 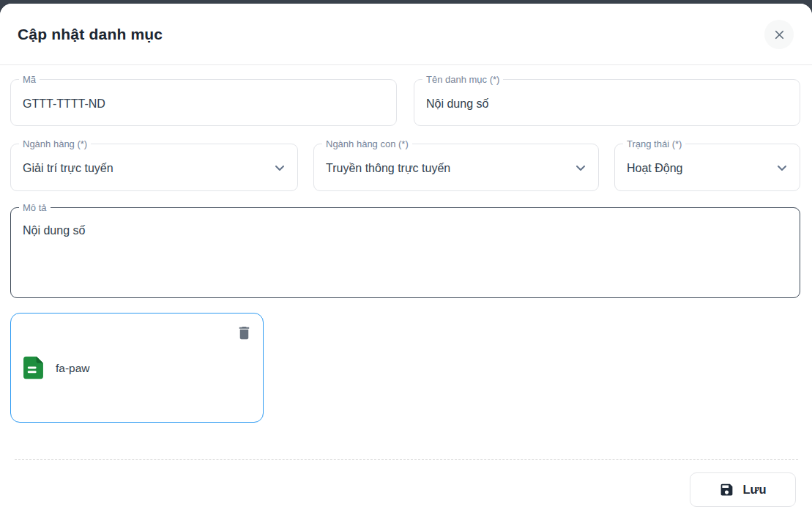 I want to click on code-label: Mã, so click(x=29, y=79).